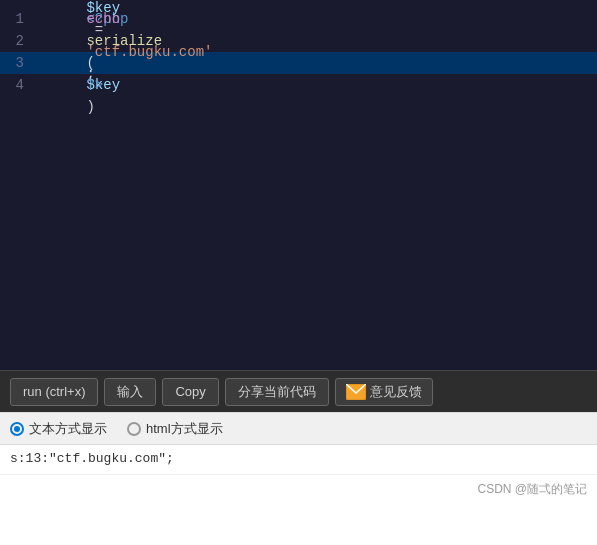 This screenshot has height=545, width=597. What do you see at coordinates (298, 85) in the screenshot?
I see `code-line-4: 4 ?>` at bounding box center [298, 85].